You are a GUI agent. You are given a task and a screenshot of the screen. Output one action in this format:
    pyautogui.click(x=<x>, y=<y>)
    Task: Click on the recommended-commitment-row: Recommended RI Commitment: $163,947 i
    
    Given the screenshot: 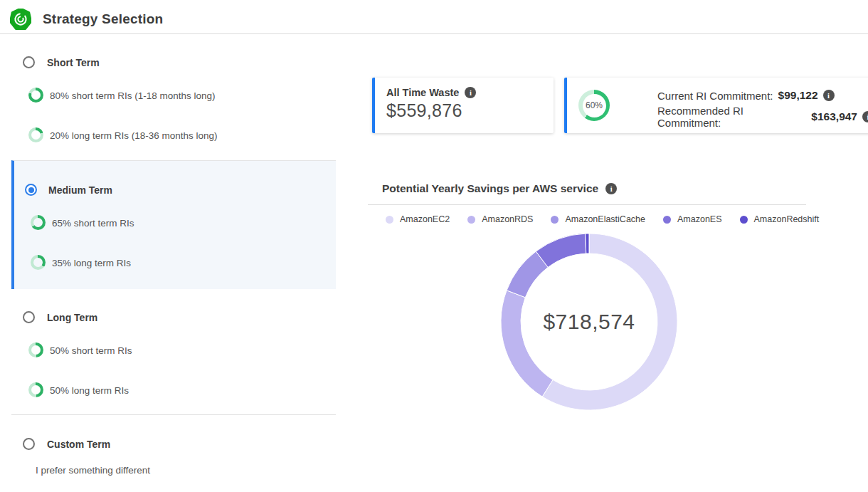 What is the action you would take?
    pyautogui.click(x=763, y=117)
    